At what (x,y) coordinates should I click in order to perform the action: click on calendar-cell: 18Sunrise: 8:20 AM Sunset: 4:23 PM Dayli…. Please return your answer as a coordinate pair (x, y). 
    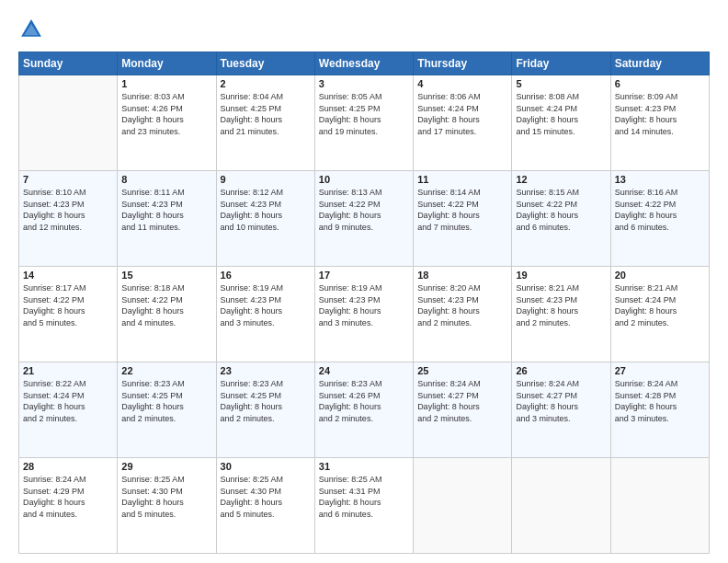
    Looking at the image, I should click on (463, 315).